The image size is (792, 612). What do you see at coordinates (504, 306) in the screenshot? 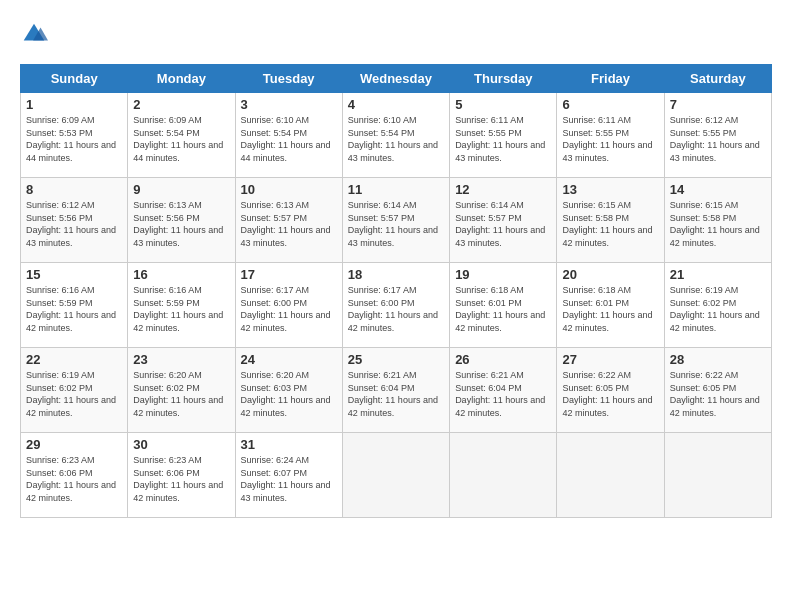
I see `calendar-cell: 19 Sunrise: 6:18 AM Sunset: 6:01 PM Dayl…` at bounding box center [504, 306].